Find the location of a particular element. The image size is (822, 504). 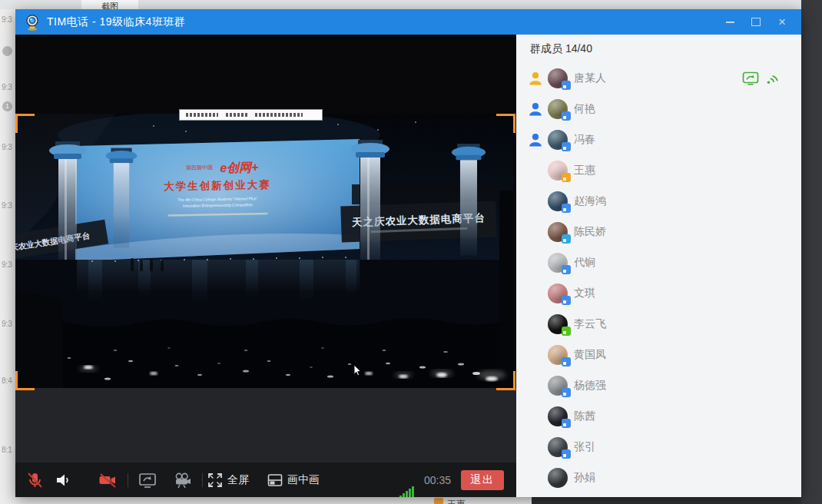

background-dark-area is located at coordinates (667, 501).